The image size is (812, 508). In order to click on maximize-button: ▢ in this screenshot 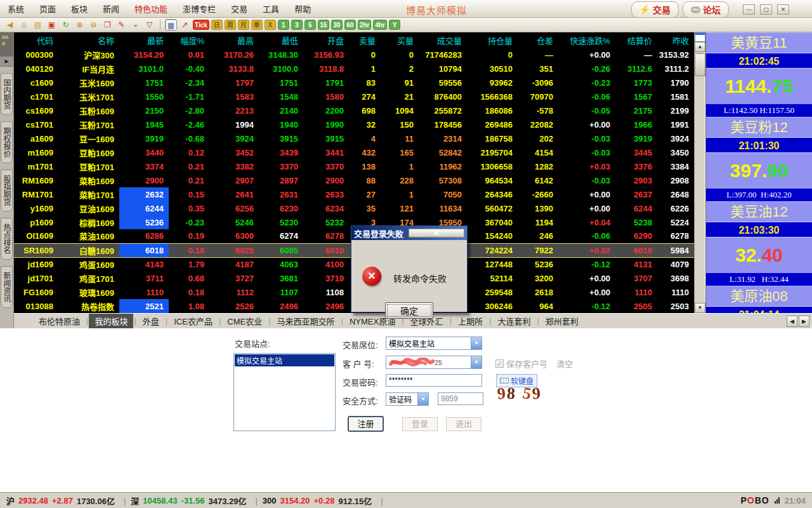, I will do `click(766, 10)`.